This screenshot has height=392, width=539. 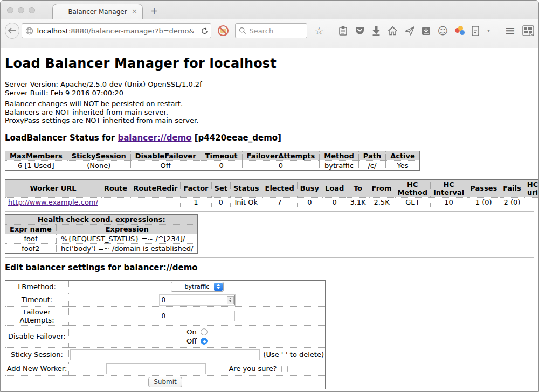 I want to click on search-input, so click(x=277, y=31).